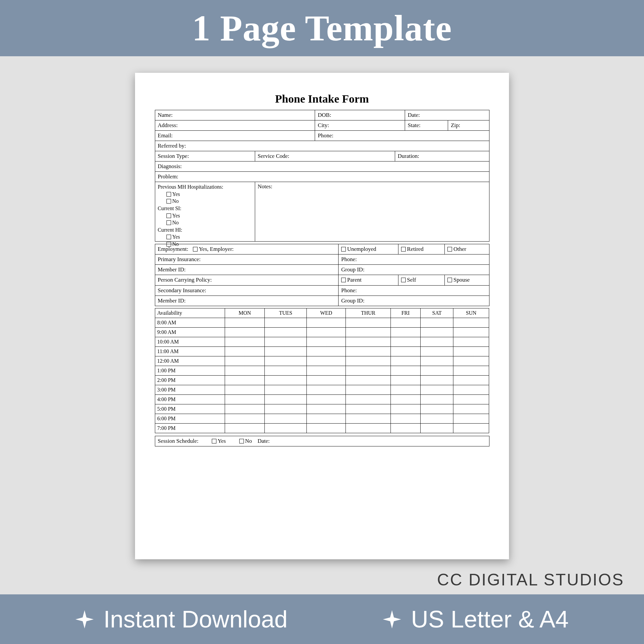  I want to click on table-row: 11:00 AM, so click(322, 351).